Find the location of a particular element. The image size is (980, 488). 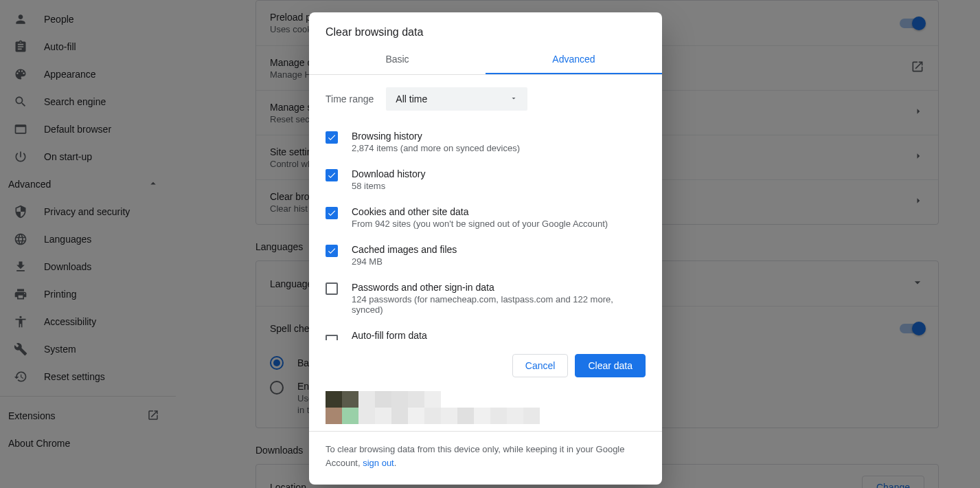

dialog-footer: To clear browsing data from this device … is located at coordinates (486, 458).